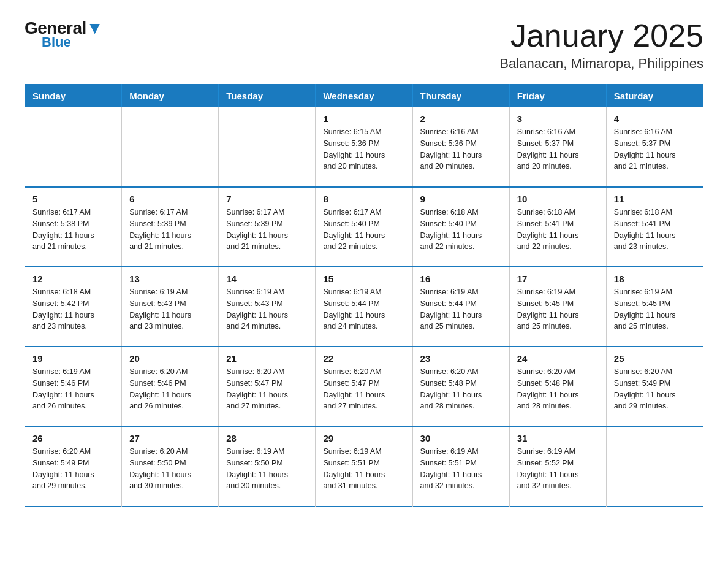  What do you see at coordinates (364, 307) in the screenshot?
I see `calendar-cell: 15Sunrise: 6:19 AMSunset: 5:44 PMDayligh…` at bounding box center [364, 307].